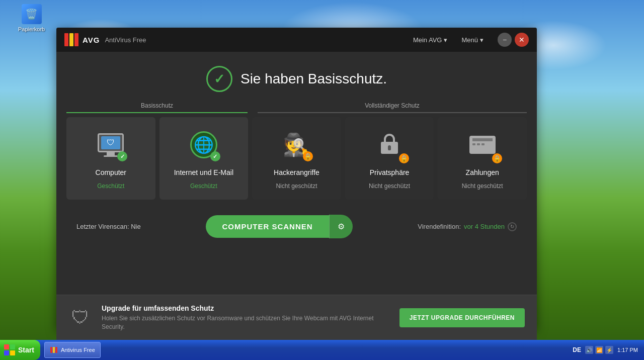  Describe the element at coordinates (103, 226) in the screenshot. I see `last-scan-label: Letzter Virenscan:` at that location.